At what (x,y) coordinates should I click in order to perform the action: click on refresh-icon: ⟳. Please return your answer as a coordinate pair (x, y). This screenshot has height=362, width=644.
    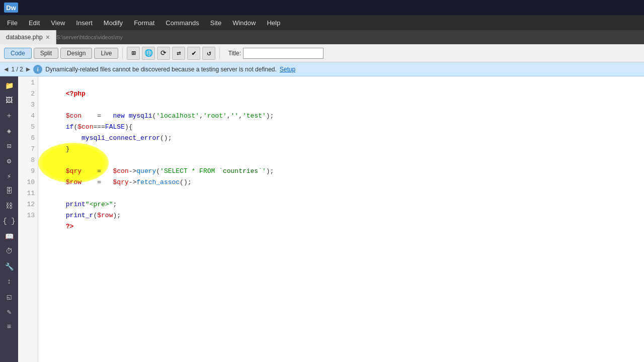
    Looking at the image, I should click on (164, 53).